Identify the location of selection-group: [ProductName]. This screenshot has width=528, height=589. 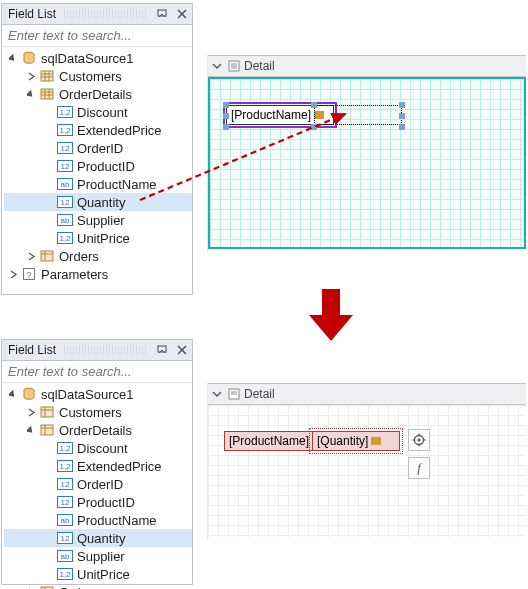
(314, 116).